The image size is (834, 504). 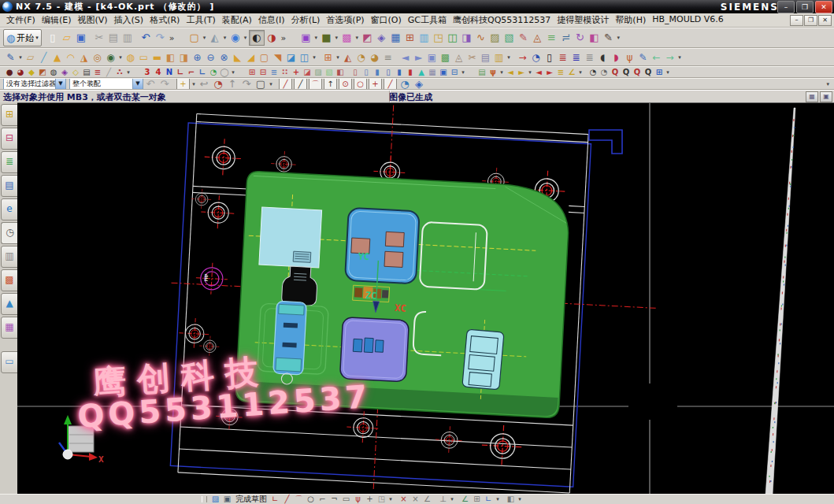 What do you see at coordinates (227, 499) in the screenshot?
I see `sketch-shade-icon: ▣` at bounding box center [227, 499].